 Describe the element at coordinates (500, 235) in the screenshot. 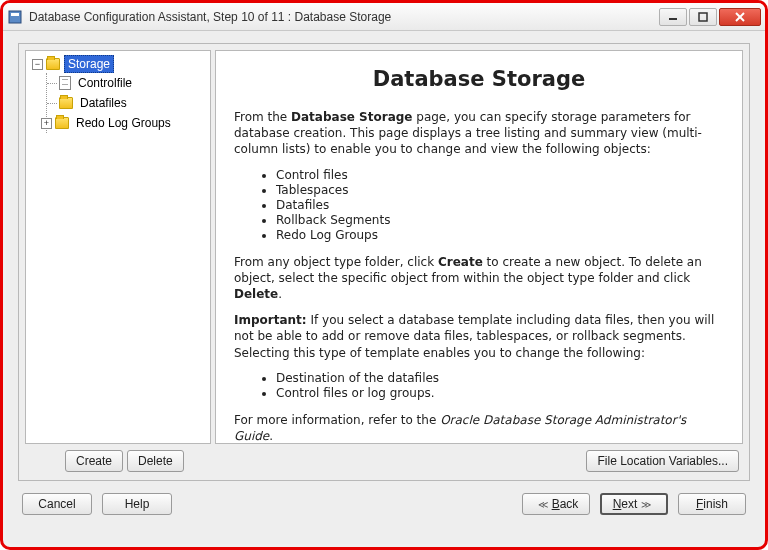

I see `list-item: Redo Log Groups` at that location.